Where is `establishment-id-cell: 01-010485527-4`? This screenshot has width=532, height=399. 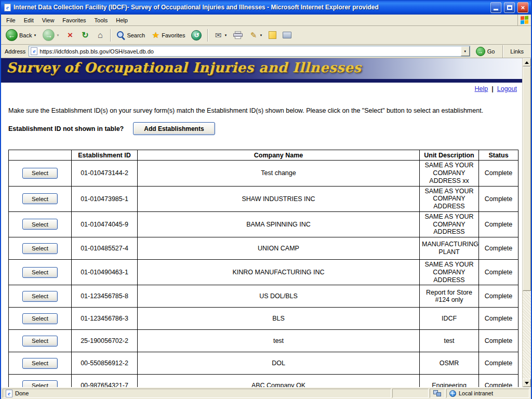
establishment-id-cell: 01-010485527-4 is located at coordinates (105, 248).